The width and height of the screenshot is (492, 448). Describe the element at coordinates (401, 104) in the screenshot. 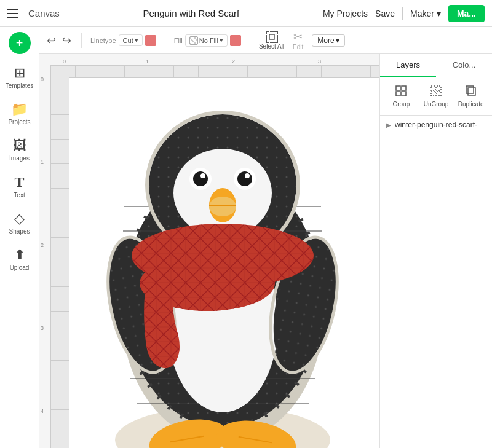

I see `group-label: Group` at that location.